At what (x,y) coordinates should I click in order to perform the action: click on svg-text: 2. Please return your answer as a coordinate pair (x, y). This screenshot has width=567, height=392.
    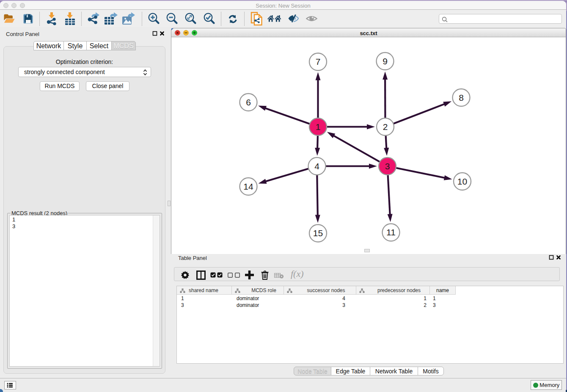
    Looking at the image, I should click on (385, 127).